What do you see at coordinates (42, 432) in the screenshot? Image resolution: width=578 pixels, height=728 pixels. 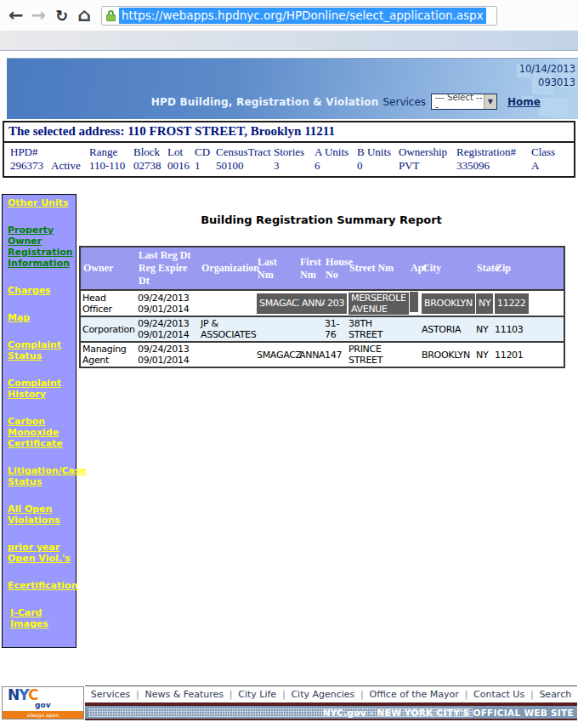 I see `sidebar-item-carbon-monoxide-certificate: Carbon Monoxide Certificate` at bounding box center [42, 432].